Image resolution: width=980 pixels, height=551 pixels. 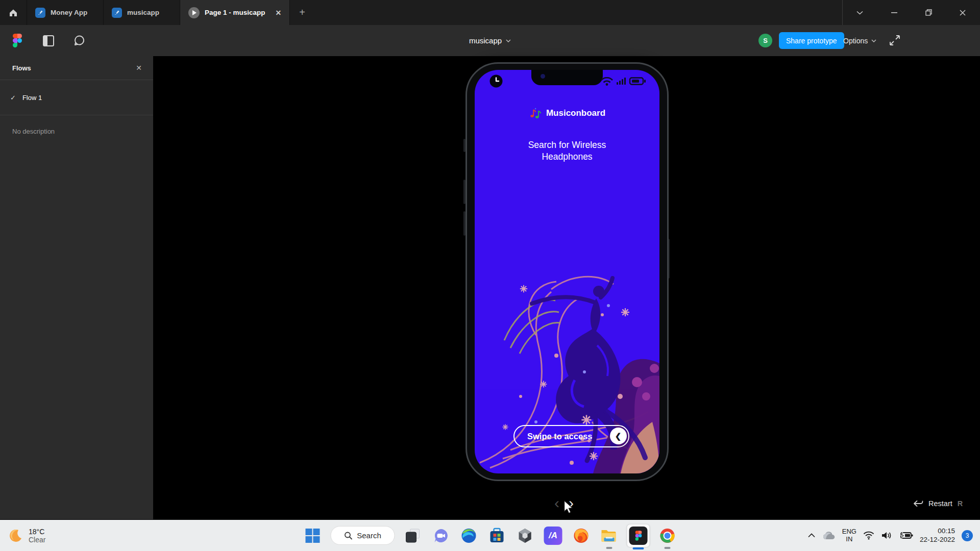 What do you see at coordinates (37, 540) in the screenshot?
I see `weather-condition: Clear` at bounding box center [37, 540].